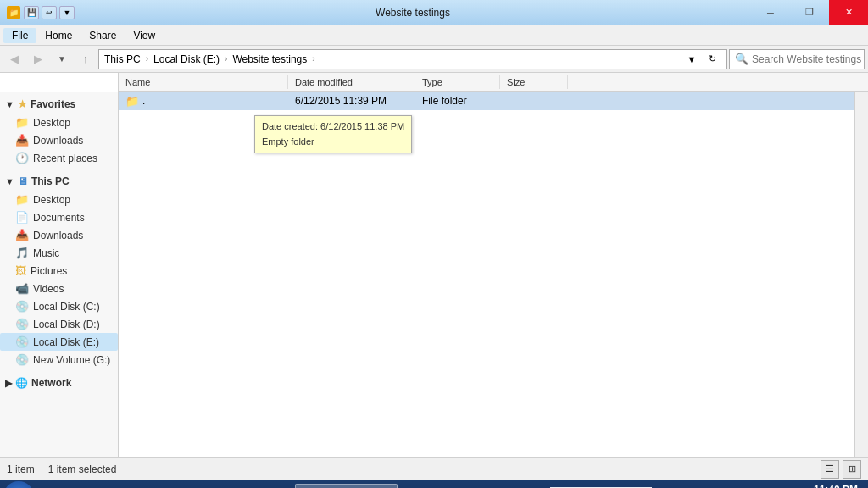 This screenshot has width=868, height=488. Describe the element at coordinates (147, 59) in the screenshot. I see `breadcrumb-sep-1: ›` at that location.